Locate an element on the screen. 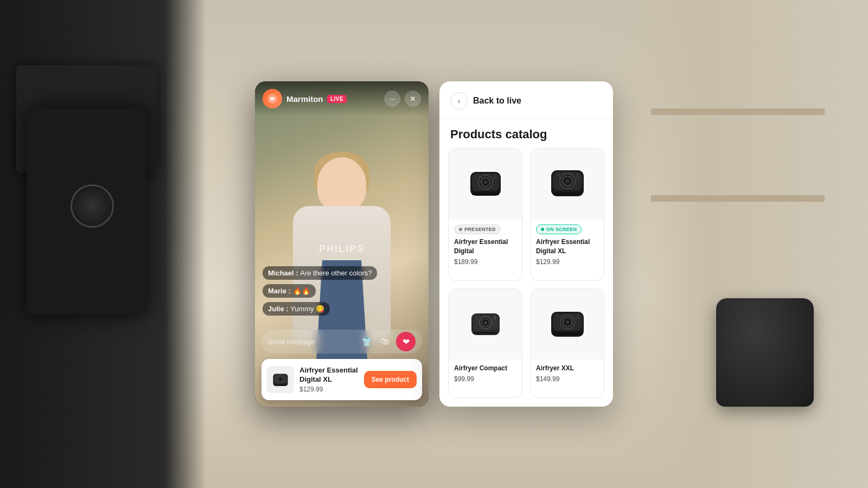  shirt-icon-button: 👕 is located at coordinates (367, 342).